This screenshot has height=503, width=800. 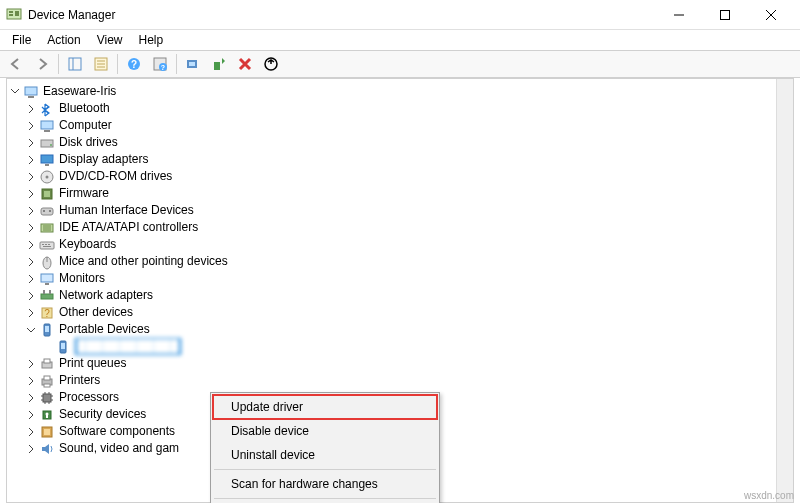 What do you see at coordinates (392, 312) in the screenshot?
I see `tree-node-other: ?Other devices` at bounding box center [392, 312].